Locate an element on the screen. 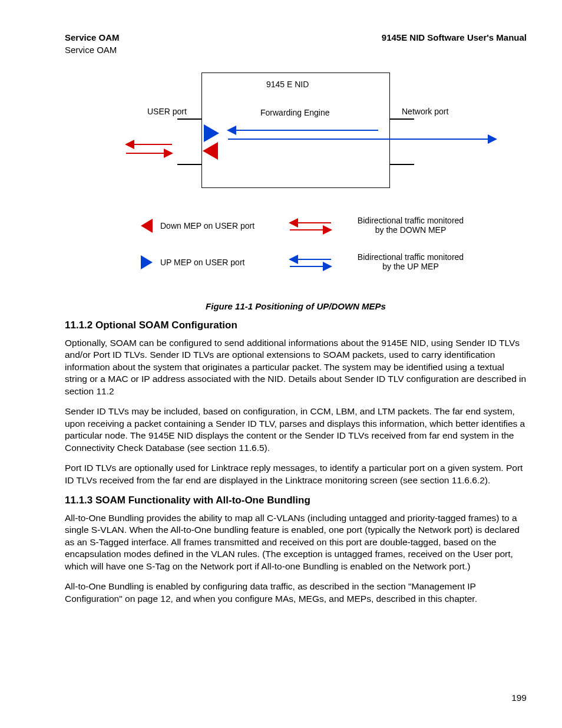 The width and height of the screenshot is (562, 728). legend-bidir-down: Bidirectional traffic monitored by the D… is located at coordinates (411, 225).